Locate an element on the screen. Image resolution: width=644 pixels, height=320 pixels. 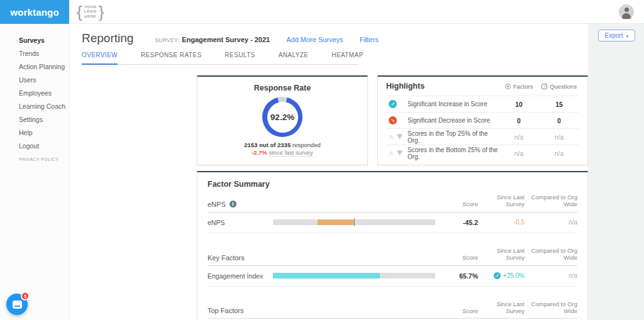
questions-value: 15 is located at coordinates (559, 104).